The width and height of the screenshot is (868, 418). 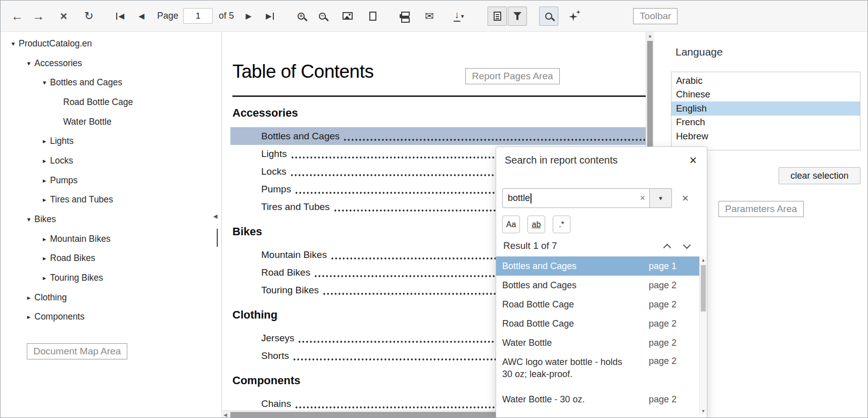 I want to click on zoom-in-button: +, so click(x=301, y=16).